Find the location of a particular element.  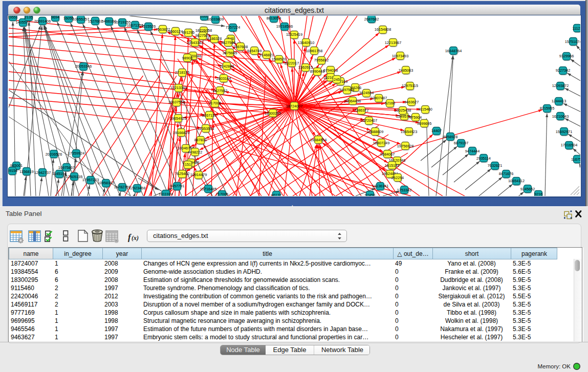

svg-text: (x) is located at coordinates (135, 238).